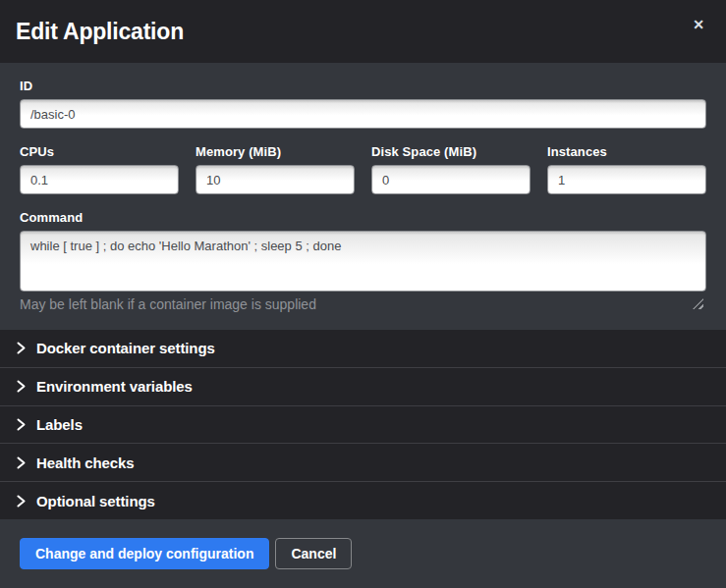 The image size is (726, 588). I want to click on modal-footer: Change and deploy configuration Cancel, so click(363, 554).